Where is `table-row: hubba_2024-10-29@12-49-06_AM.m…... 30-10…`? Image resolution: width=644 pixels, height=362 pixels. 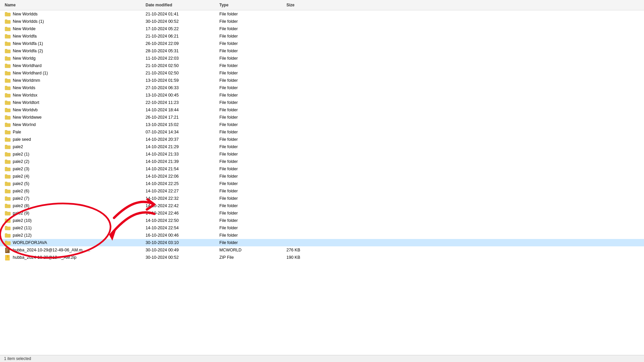 table-row: hubba_2024-10-29@12-49-06_AM.m…... 30-10… is located at coordinates (322, 250).